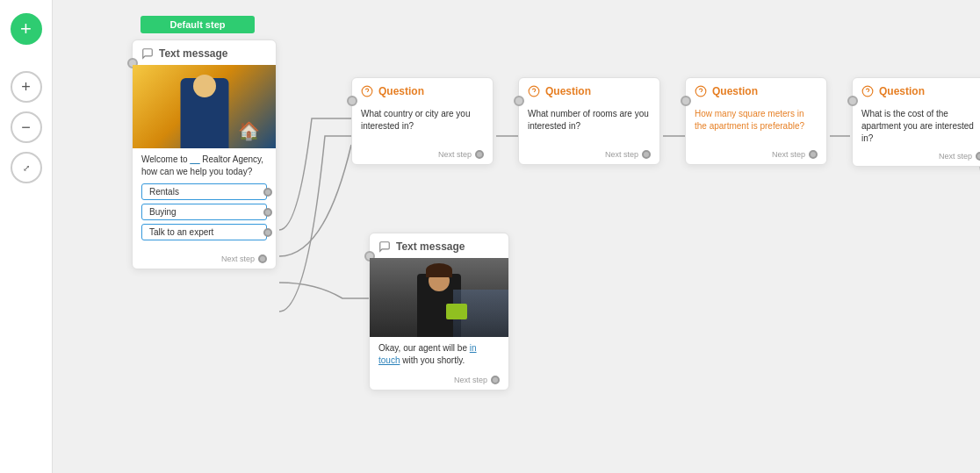 Image resolution: width=980 pixels, height=473 pixels. What do you see at coordinates (26, 128) in the screenshot?
I see `zoom-out-icon: −` at bounding box center [26, 128].